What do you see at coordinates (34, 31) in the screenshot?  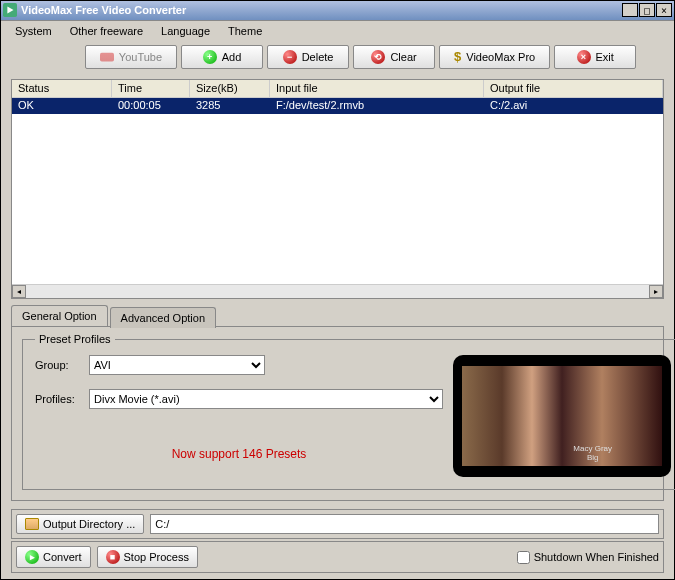 I see `menu-system: System` at bounding box center [34, 31].